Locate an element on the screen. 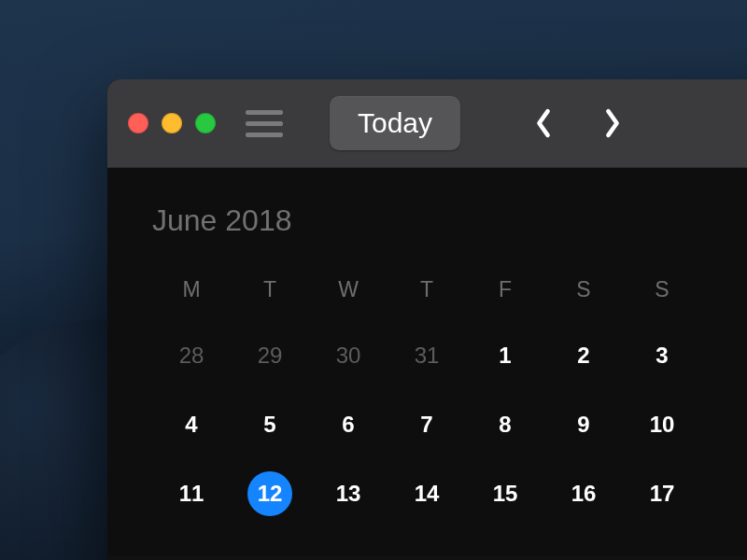 The image size is (747, 560). day-number: 1 is located at coordinates (504, 356).